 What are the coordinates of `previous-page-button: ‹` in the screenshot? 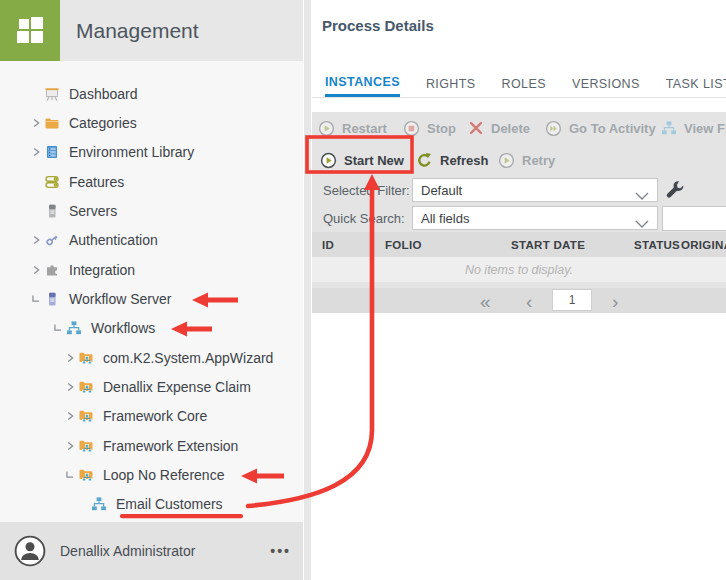 It's located at (529, 300).